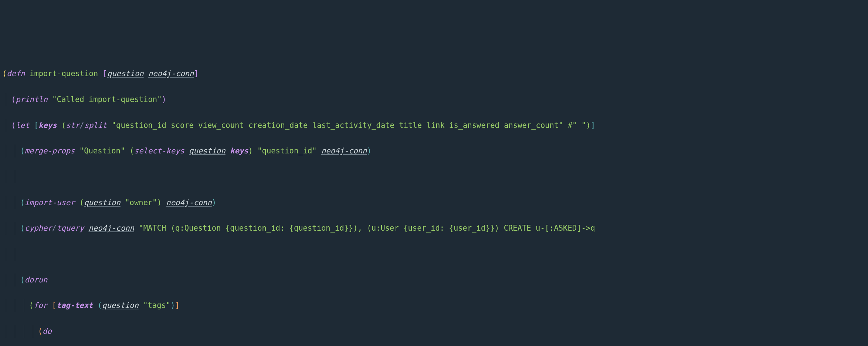  I want to click on code-line-7: (cypher/tquery neo4j-conn "MATCH (q:Ques…, so click(435, 228).